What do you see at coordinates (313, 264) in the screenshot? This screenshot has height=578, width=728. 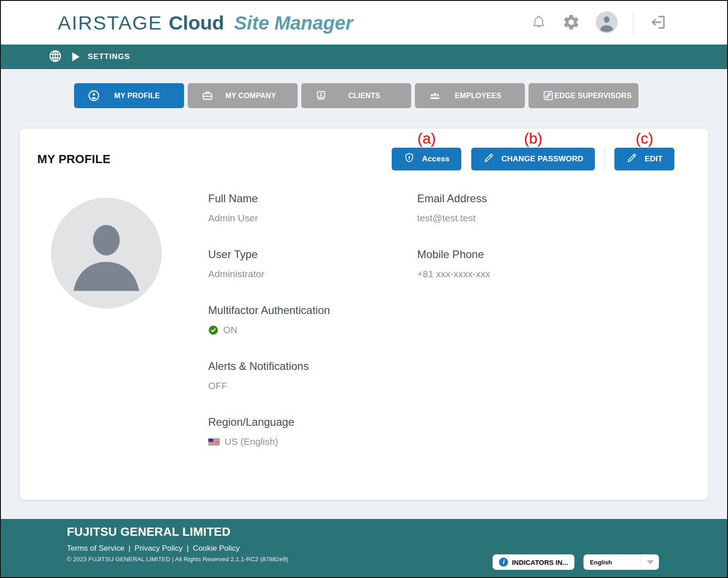 I see `user-type-field: User Type Administrator` at bounding box center [313, 264].